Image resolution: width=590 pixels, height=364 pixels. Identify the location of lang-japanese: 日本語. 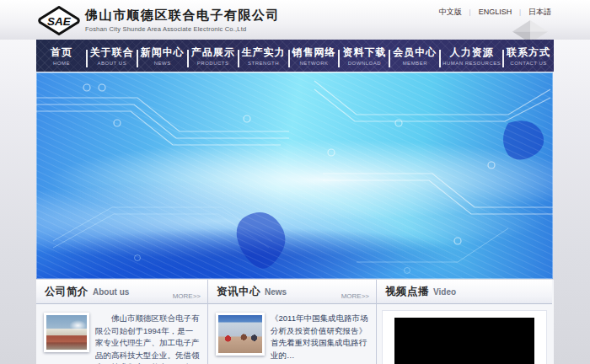
(539, 12).